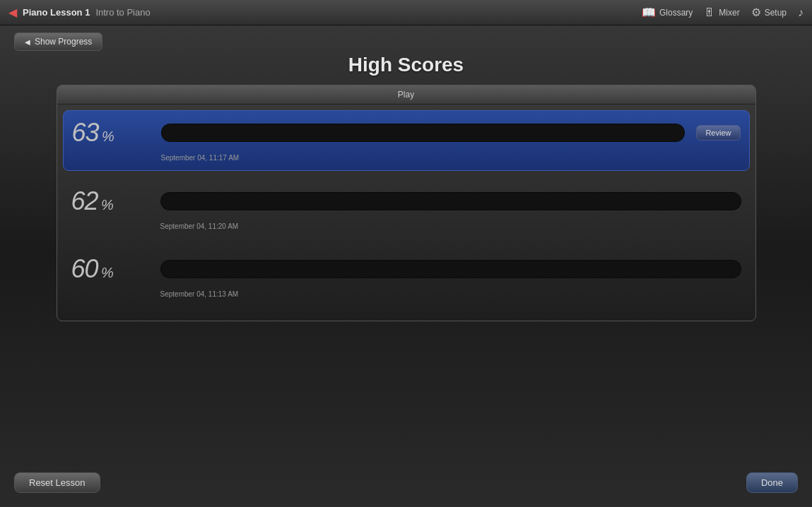 The image size is (812, 507). I want to click on mixer-nav: 🎚 Mixer, so click(722, 13).